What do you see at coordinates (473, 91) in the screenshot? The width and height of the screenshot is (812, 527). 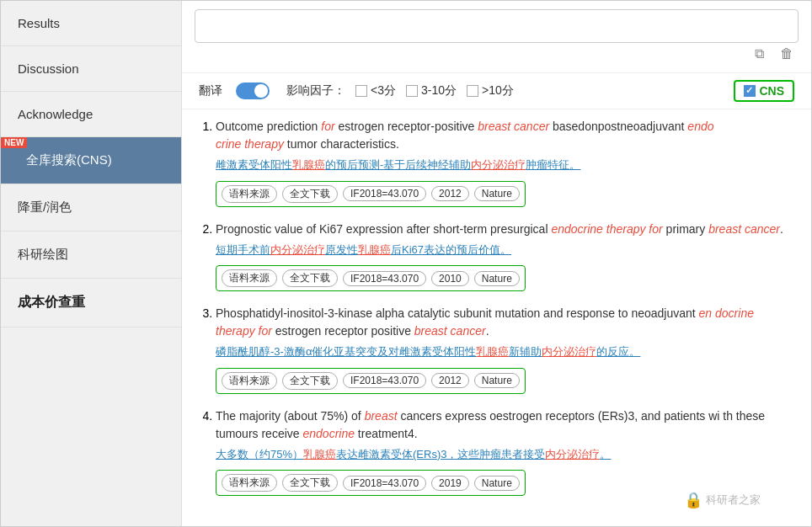 I see `filter-gt10-checkbox` at bounding box center [473, 91].